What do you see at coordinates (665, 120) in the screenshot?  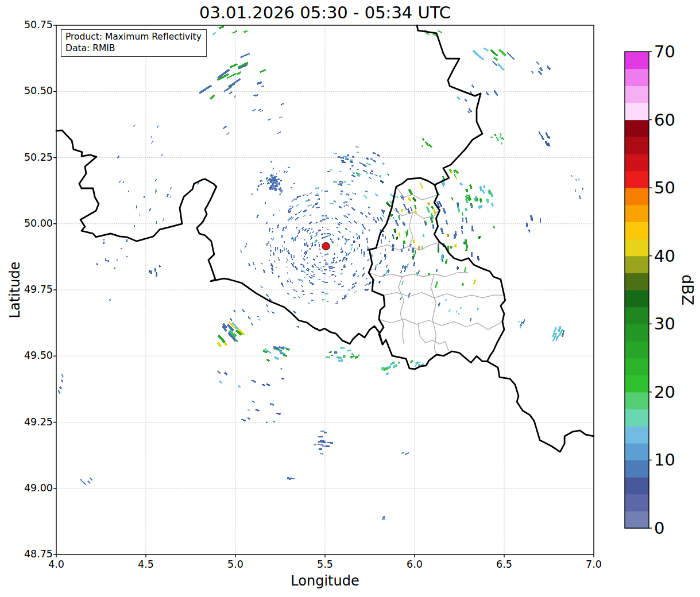 I see `colorbar-tick-label: 60` at bounding box center [665, 120].